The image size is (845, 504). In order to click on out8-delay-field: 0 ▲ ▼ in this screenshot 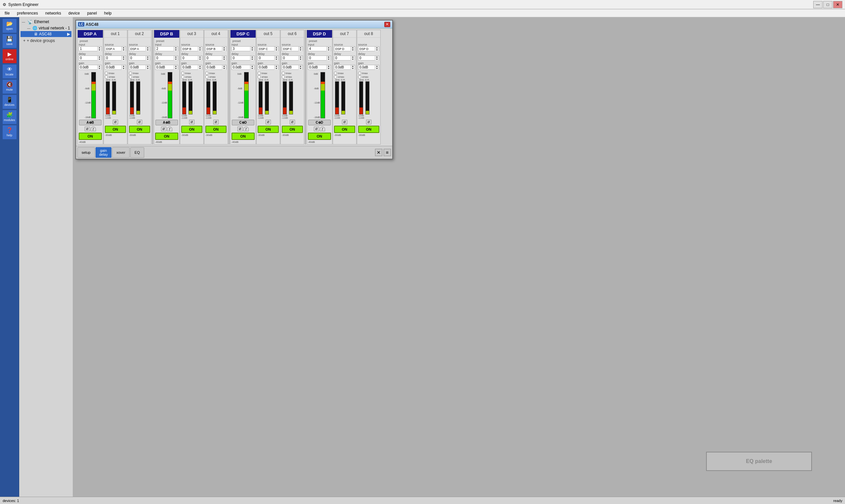, I will do `click(369, 58)`.